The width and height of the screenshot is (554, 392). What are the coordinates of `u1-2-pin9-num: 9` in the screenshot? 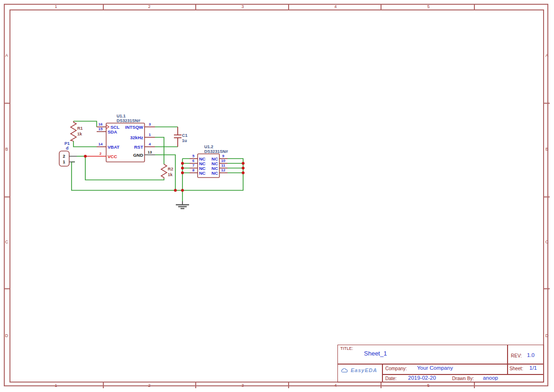 It's located at (224, 156).